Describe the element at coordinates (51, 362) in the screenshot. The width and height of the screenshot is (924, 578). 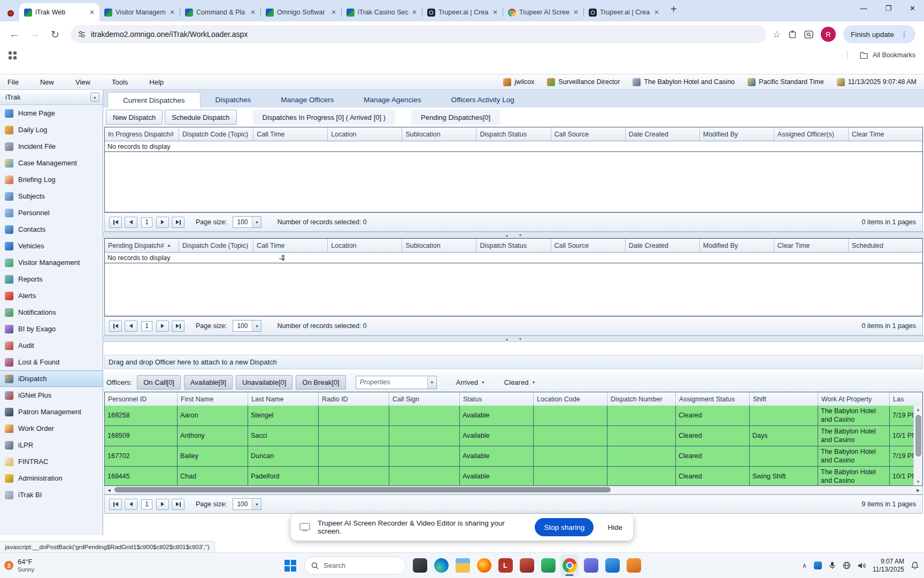
I see `sidebar-item-lost-found: Lost & Found` at that location.